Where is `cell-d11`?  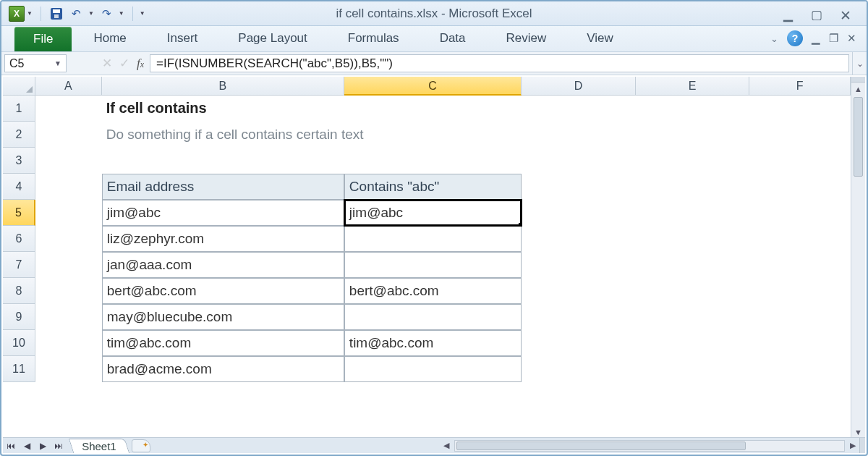 cell-d11 is located at coordinates (579, 369).